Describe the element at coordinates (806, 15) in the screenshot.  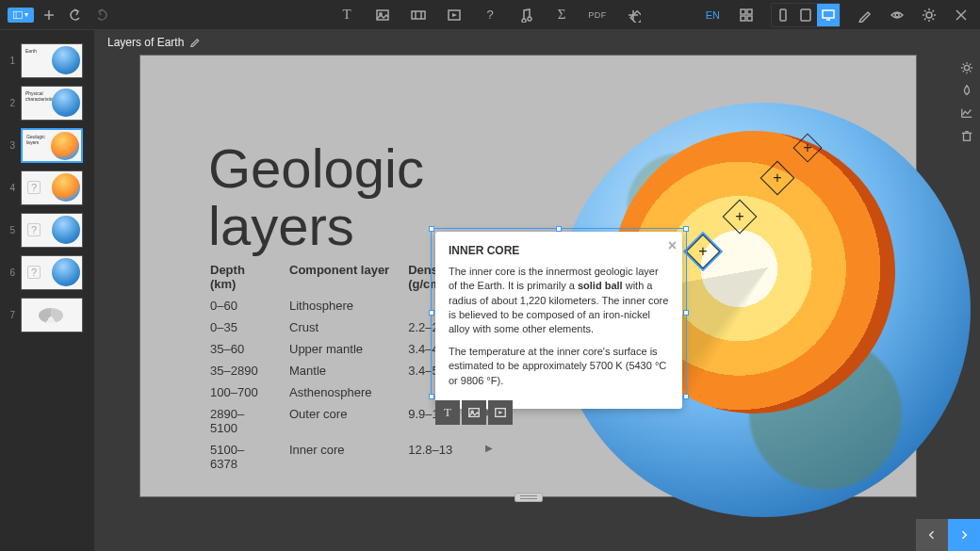
I see `device-preview-group` at that location.